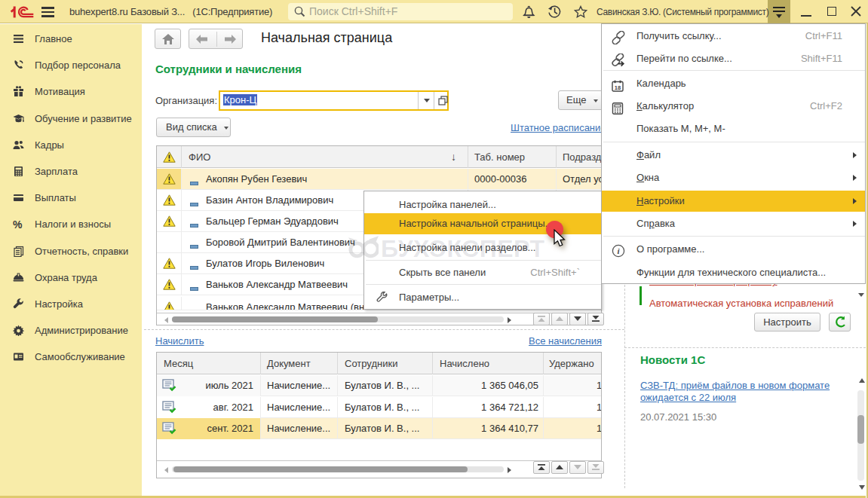 The height and width of the screenshot is (498, 868). Describe the element at coordinates (618, 251) in the screenshot. I see `svg-text: i` at that location.